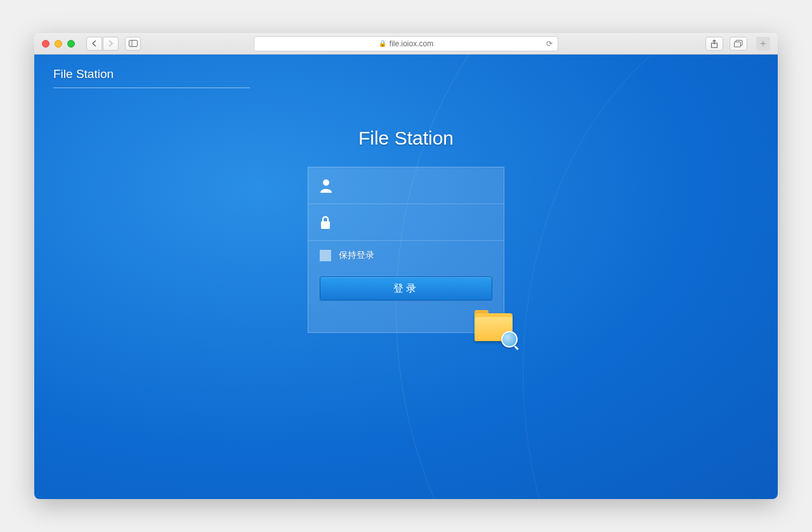 This screenshot has height=532, width=812. What do you see at coordinates (325, 256) in the screenshot?
I see `remember-checkbox` at bounding box center [325, 256].